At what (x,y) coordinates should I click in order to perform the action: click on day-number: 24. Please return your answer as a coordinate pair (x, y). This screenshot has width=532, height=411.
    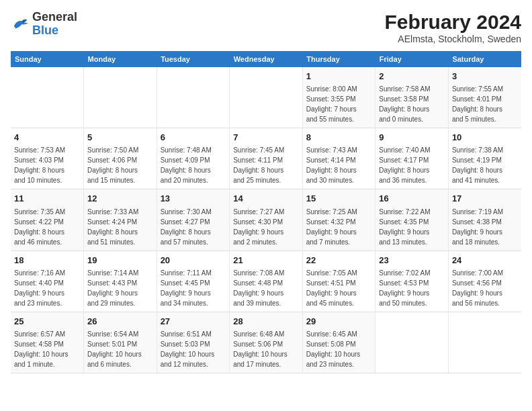
    Looking at the image, I should click on (485, 261).